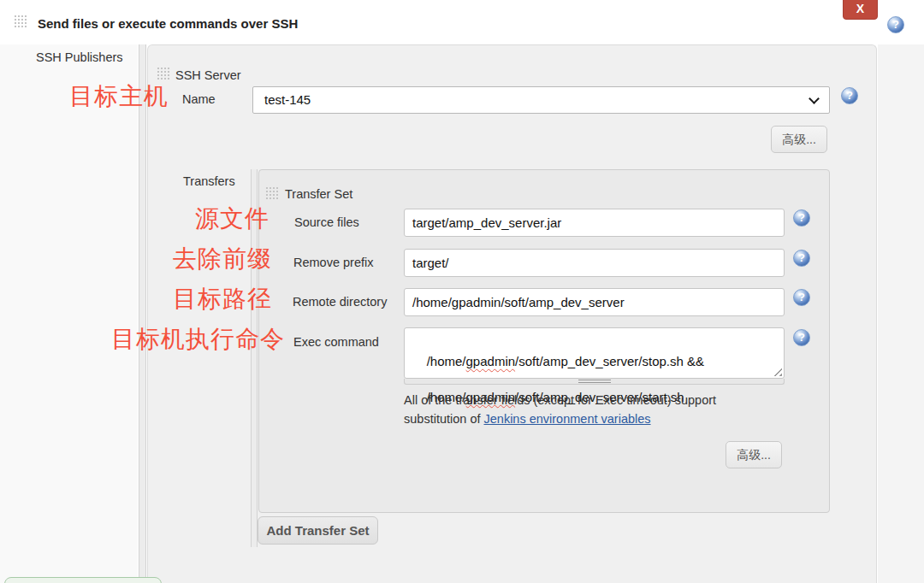 The image size is (924, 583). I want to click on annotation-target-host: 目标主机, so click(119, 97).